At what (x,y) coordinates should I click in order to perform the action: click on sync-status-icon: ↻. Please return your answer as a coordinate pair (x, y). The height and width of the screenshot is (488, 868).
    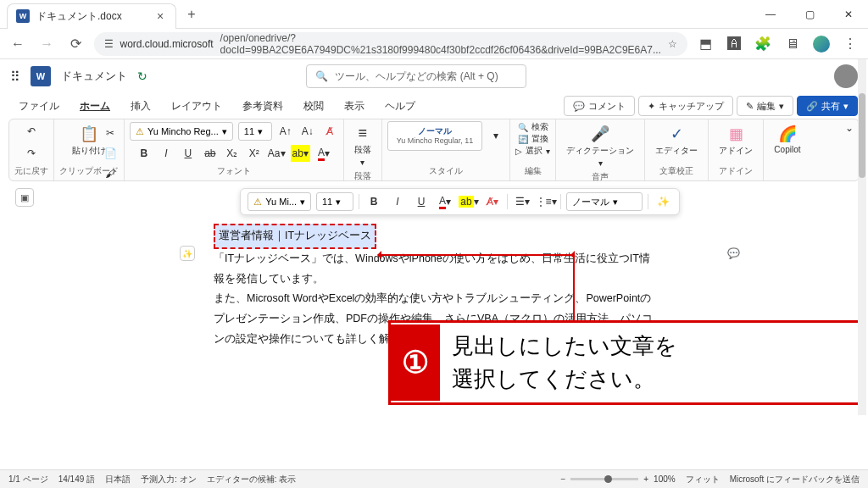
    Looking at the image, I should click on (142, 76).